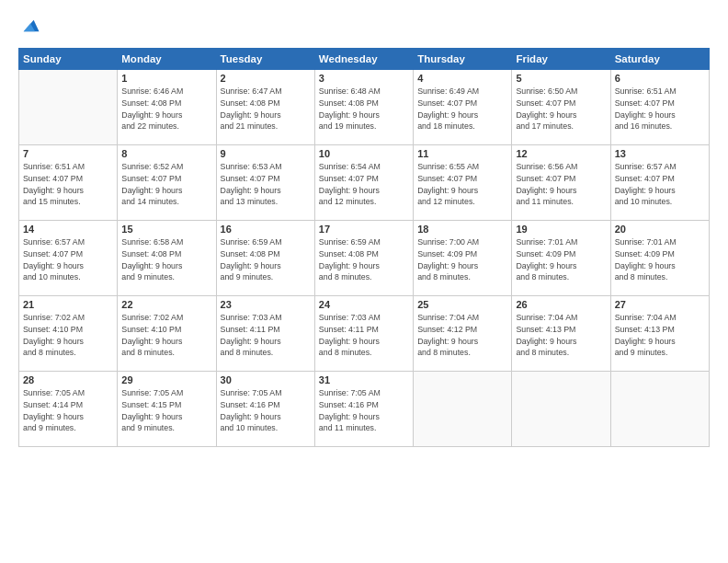 The image size is (728, 563). Describe the element at coordinates (364, 78) in the screenshot. I see `day-number: 3` at that location.